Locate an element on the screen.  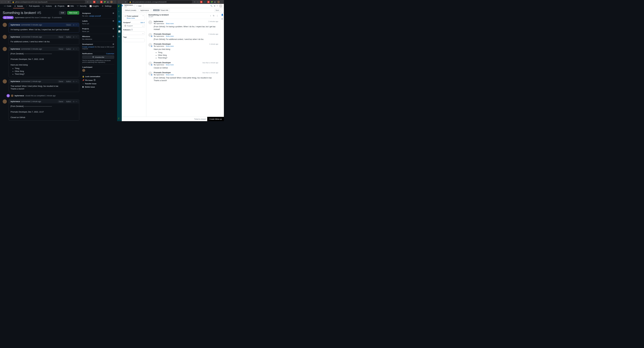
filter-icon: ⫶ is located at coordinates (210, 16).